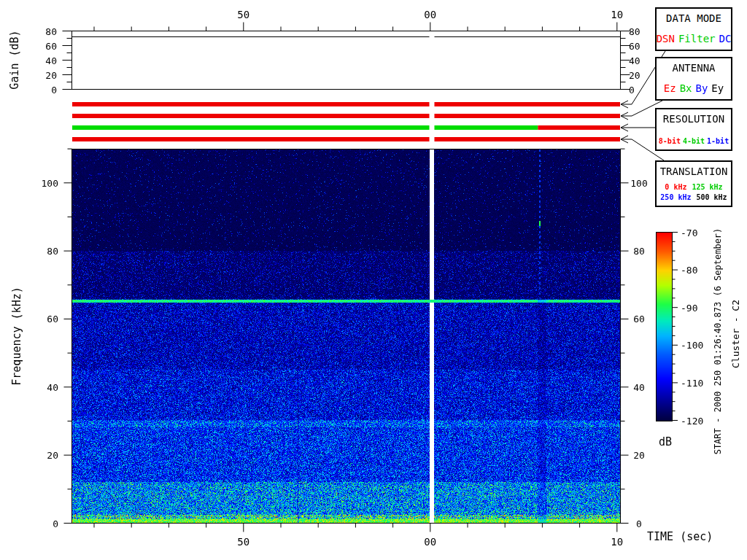 Image resolution: width=747 pixels, height=560 pixels. I want to click on legend-option-bx: Bx, so click(686, 88).